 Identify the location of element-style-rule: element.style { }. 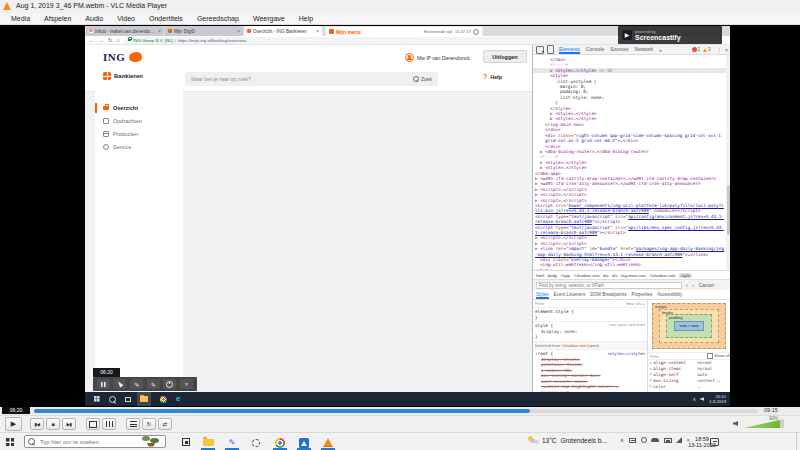
(590, 315).